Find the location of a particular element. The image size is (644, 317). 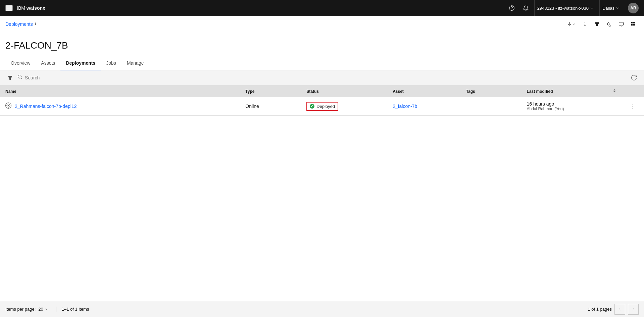

asset-name: 2_falcon-7b is located at coordinates (405, 106).